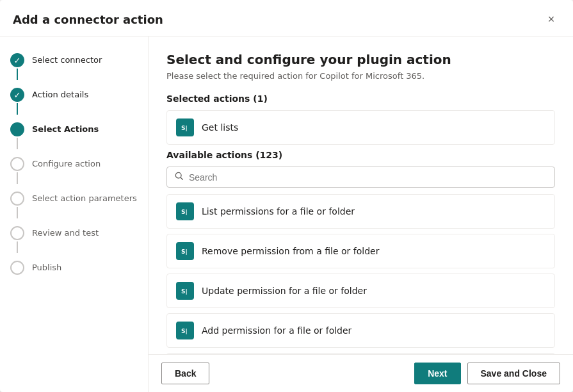 The height and width of the screenshot is (392, 573). I want to click on footer-left: Back, so click(186, 373).